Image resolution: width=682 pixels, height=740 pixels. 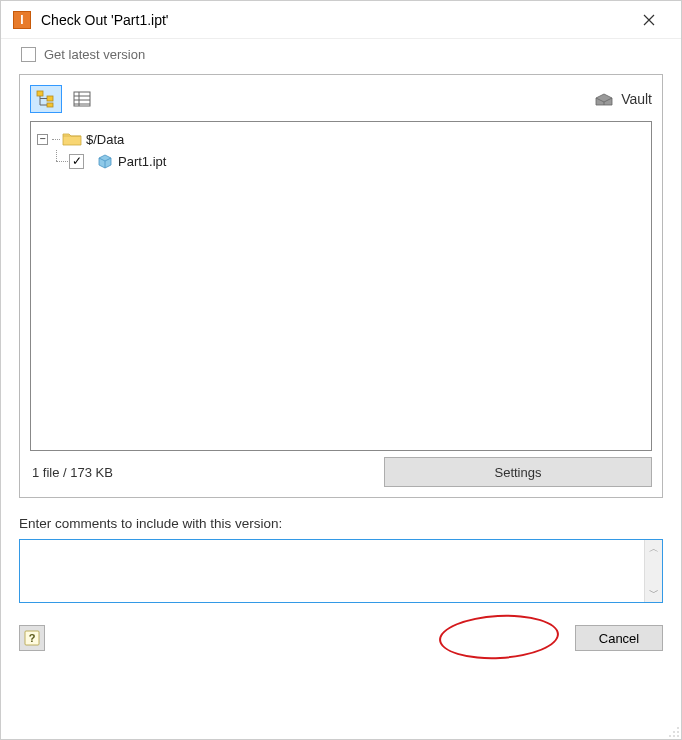 I want to click on tree-view-button, so click(x=46, y=99).